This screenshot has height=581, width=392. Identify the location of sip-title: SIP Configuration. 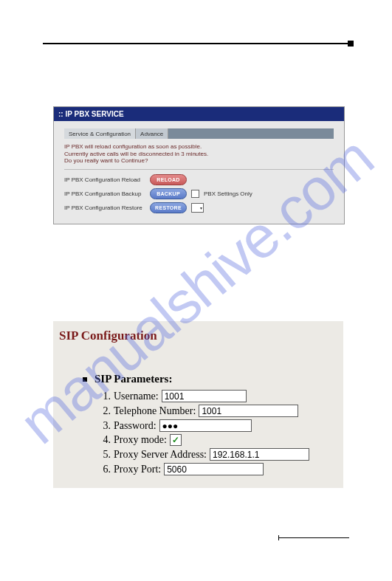
(198, 336).